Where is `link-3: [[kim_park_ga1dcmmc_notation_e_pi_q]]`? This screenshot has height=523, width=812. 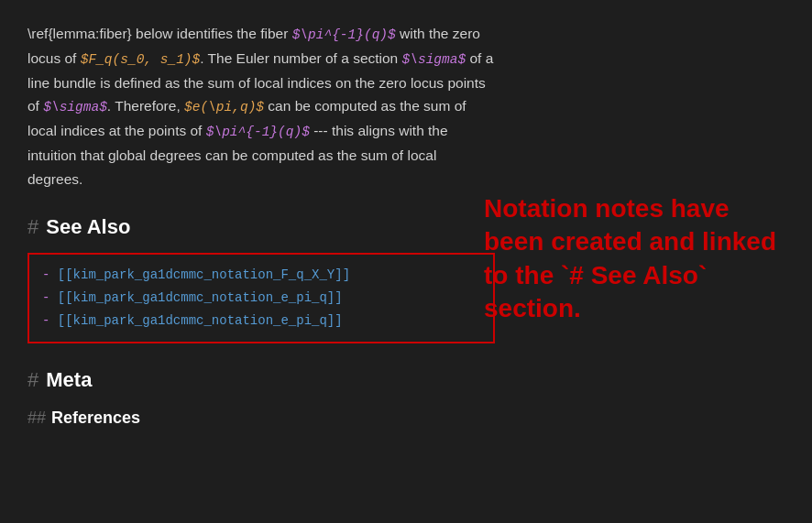
link-3: [[kim_park_ga1dcmmc_notation_e_pi_q]] is located at coordinates (200, 321).